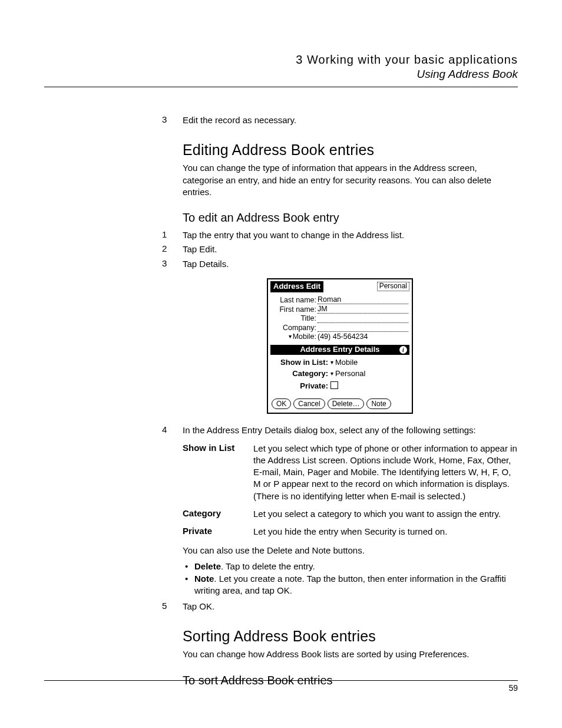 The width and height of the screenshot is (562, 728). I want to click on first-name-field: JM, so click(363, 309).